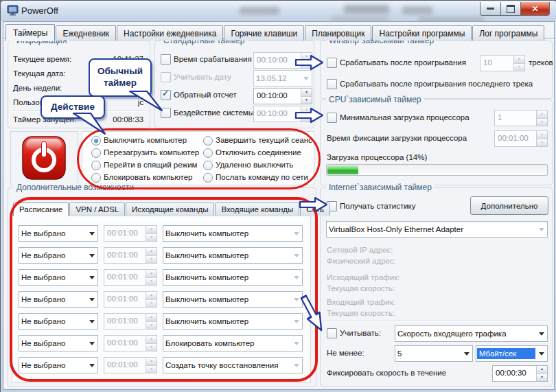  Describe the element at coordinates (233, 365) in the screenshot. I see `schedule-action-select: Создать точку восстановления` at that location.